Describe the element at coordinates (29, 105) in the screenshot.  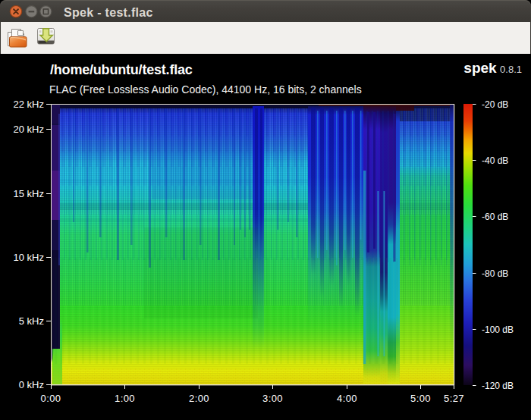
I see `svg-text: 22 kHz` at that location.